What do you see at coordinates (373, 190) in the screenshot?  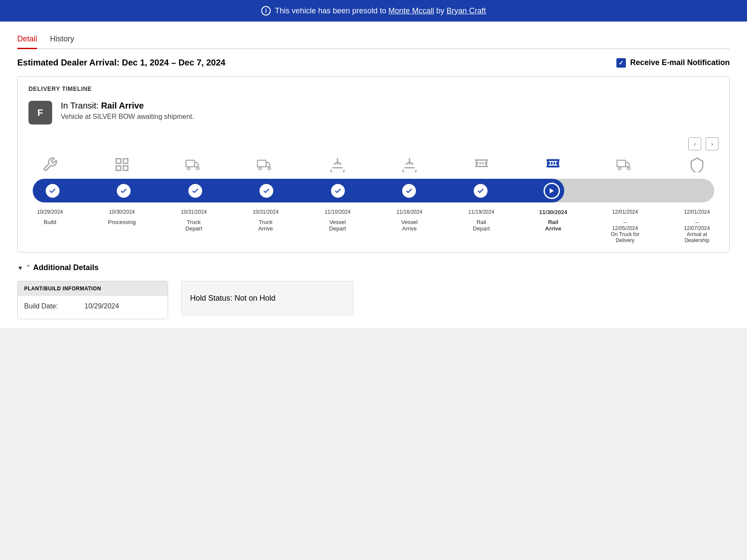 I see `progress-bar-background` at bounding box center [373, 190].